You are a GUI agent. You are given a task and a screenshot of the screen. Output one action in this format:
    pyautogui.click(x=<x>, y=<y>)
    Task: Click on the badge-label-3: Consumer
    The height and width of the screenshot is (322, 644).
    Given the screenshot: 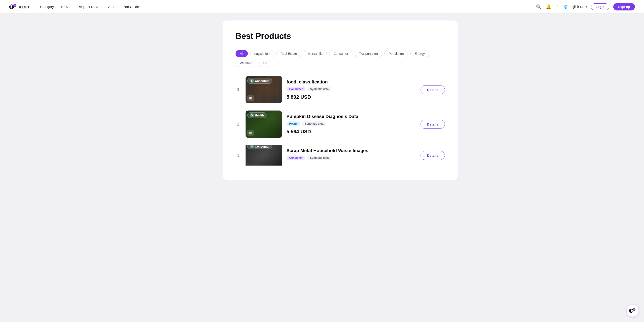 What is the action you would take?
    pyautogui.click(x=262, y=147)
    